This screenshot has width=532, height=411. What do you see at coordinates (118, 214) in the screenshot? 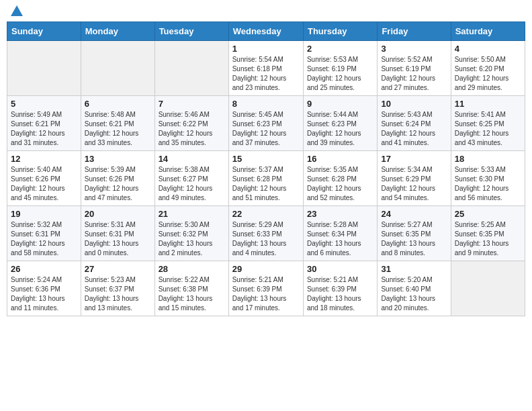
I see `day-number: 20` at bounding box center [118, 214].